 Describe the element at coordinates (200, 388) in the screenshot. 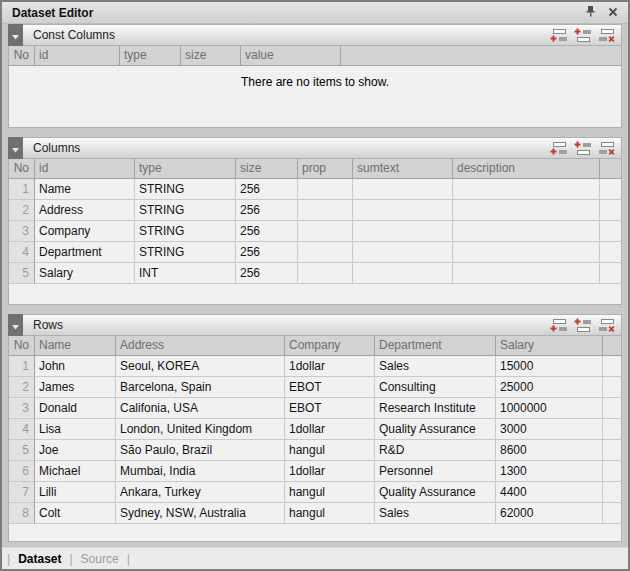

I see `data-cell: Barcelona, Spain` at that location.